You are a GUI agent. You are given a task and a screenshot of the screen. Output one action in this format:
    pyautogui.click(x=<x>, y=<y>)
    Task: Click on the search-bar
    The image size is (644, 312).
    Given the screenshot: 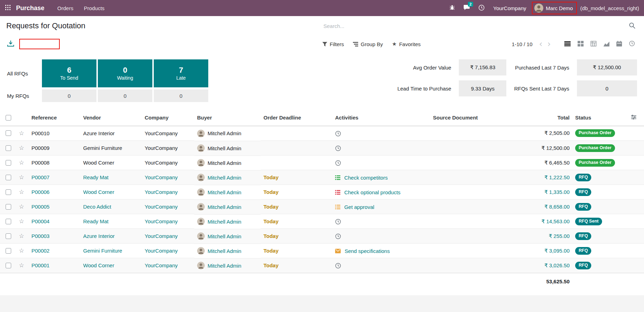 What is the action you would take?
    pyautogui.click(x=480, y=26)
    